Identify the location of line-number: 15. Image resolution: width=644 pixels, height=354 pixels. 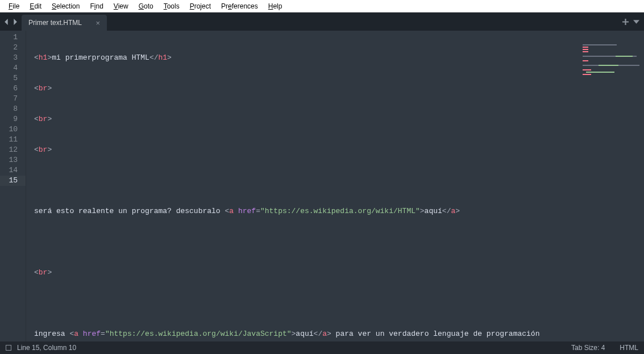
(13, 181).